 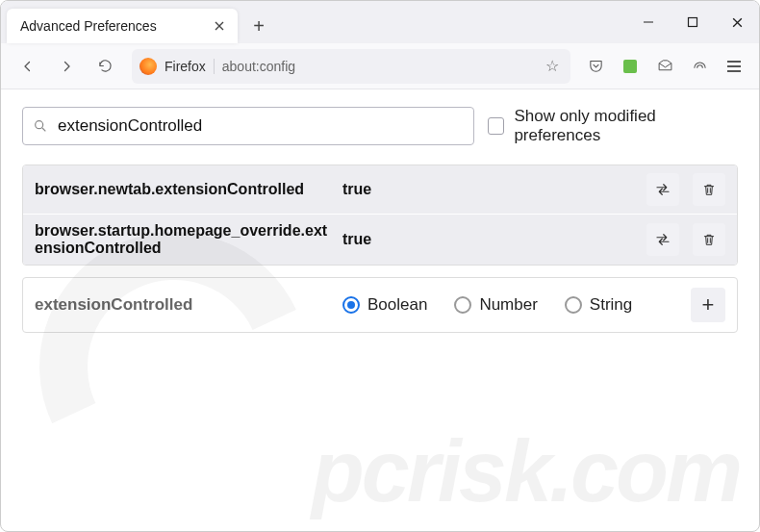 What do you see at coordinates (525, 471) in the screenshot?
I see `watermark-text: pcrisk.com` at bounding box center [525, 471].